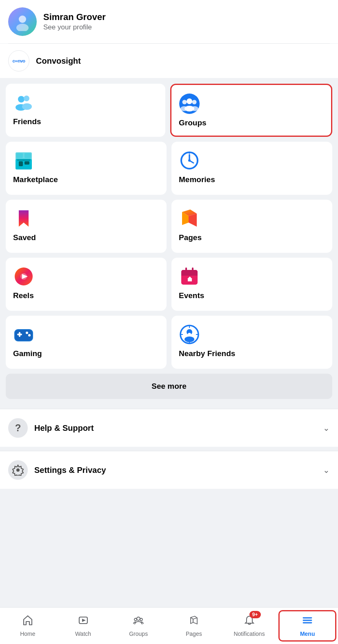  What do you see at coordinates (189, 276) in the screenshot?
I see `events-icon` at bounding box center [189, 276].